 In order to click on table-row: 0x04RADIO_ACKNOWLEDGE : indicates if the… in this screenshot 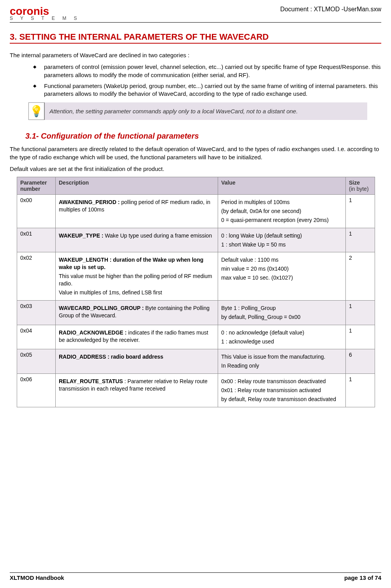, I will do `click(196, 337)`.